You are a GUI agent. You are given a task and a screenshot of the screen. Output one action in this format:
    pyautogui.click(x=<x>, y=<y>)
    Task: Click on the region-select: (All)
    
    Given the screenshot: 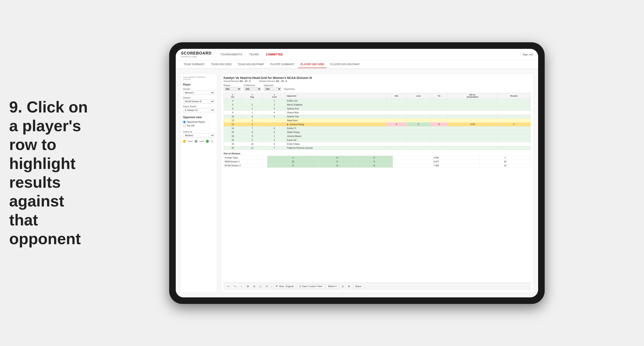 What is the action you would take?
    pyautogui.click(x=232, y=89)
    